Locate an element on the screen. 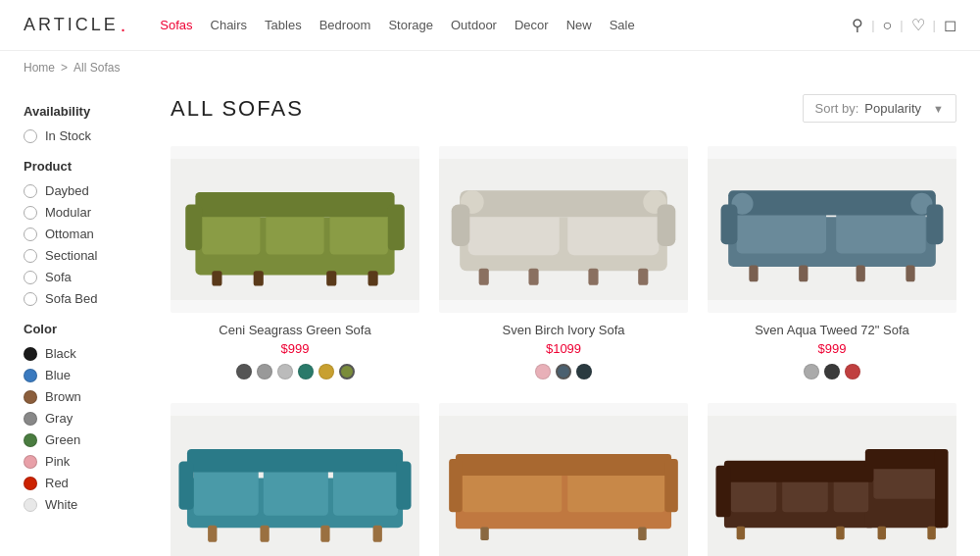  nav-new: New is located at coordinates (579, 25).